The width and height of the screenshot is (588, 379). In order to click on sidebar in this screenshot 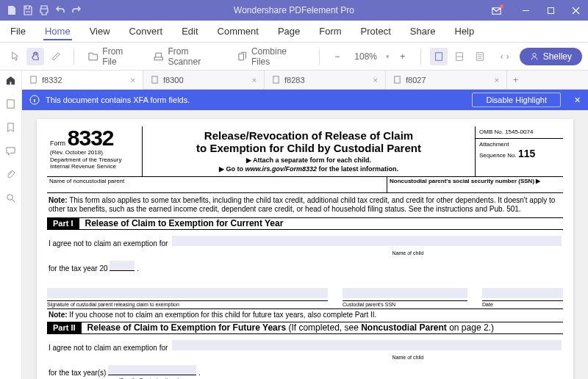, I will do `click(11, 225)`.